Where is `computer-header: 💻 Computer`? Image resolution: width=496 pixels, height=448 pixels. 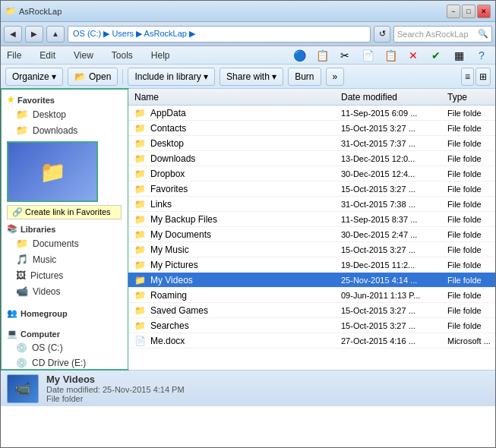
computer-header: 💻 Computer is located at coordinates (64, 333).